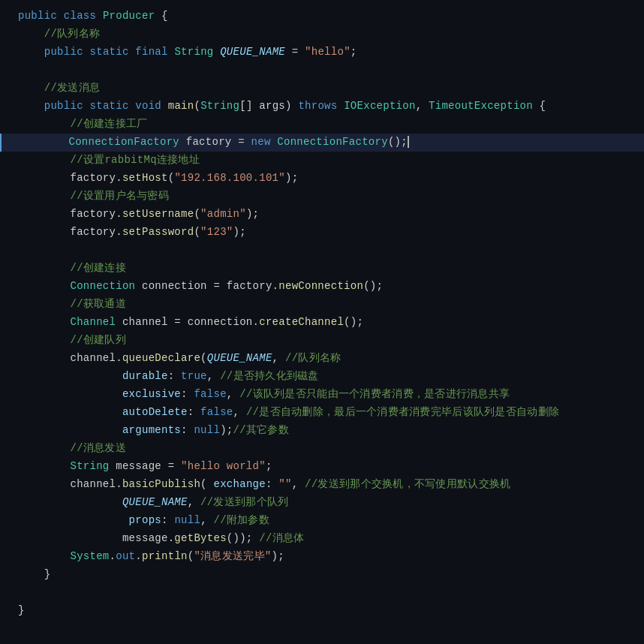  I want to click on line-content: durable: true, //是否持久化到磁盘, so click(324, 377).